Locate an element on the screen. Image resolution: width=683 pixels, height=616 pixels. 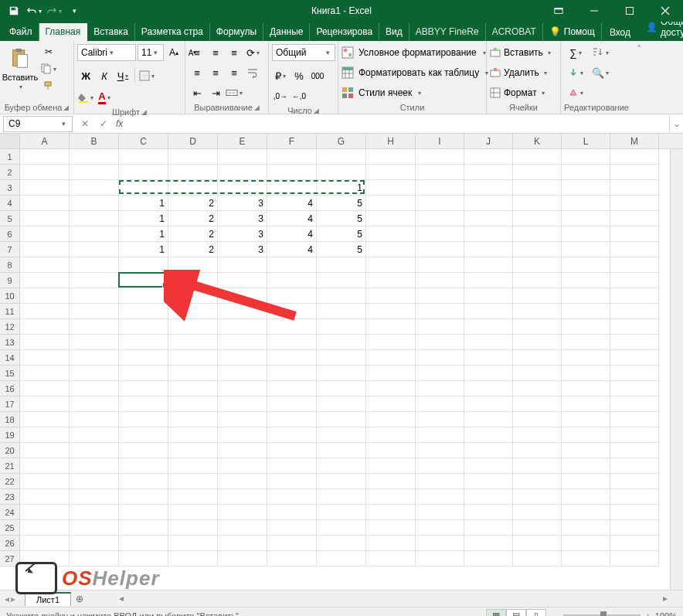
tab-file: Файл is located at coordinates (22, 32).